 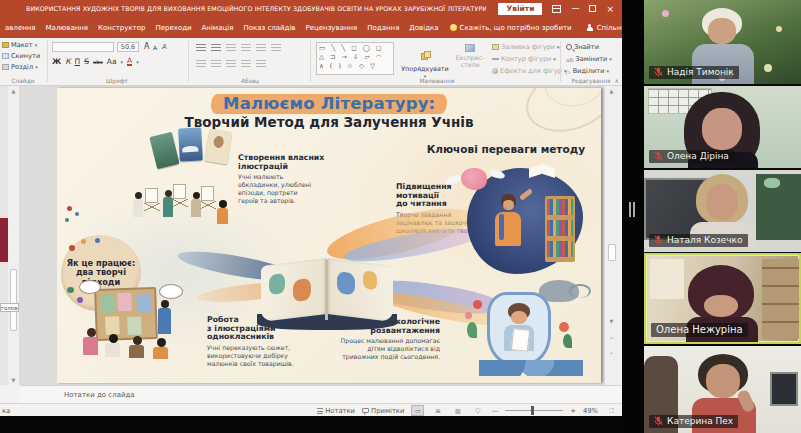 I want to click on participant-video-nadiia-tymonik: Надія Тимонік, so click(x=722, y=42).